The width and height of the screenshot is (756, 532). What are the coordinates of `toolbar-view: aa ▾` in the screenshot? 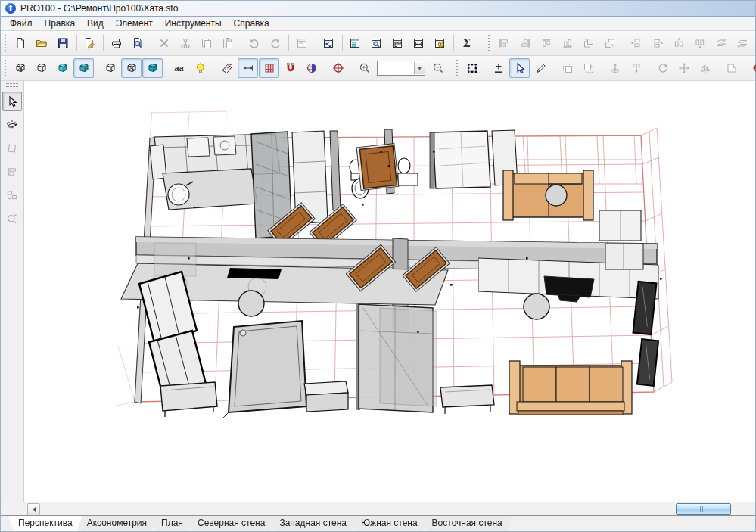 It's located at (378, 68).